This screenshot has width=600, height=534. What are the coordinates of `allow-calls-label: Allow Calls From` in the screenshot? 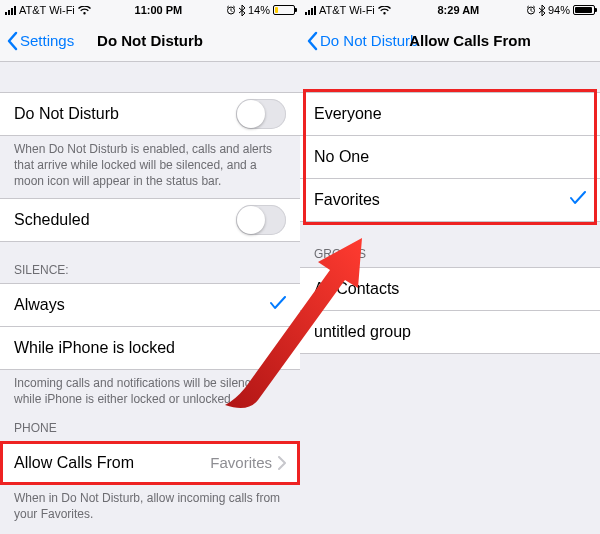 It's located at (112, 463).